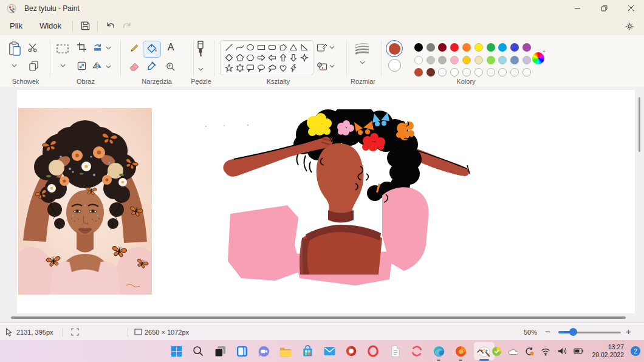 Image resolution: width=644 pixels, height=362 pixels. What do you see at coordinates (527, 47) in the screenshot?
I see `palette-swatch-a349a4` at bounding box center [527, 47].